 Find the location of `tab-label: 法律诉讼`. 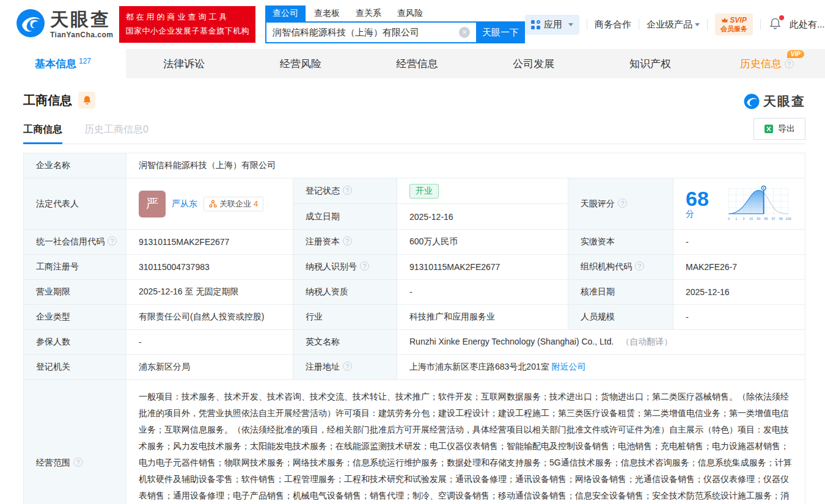

tab-label: 法律诉讼 is located at coordinates (184, 64).